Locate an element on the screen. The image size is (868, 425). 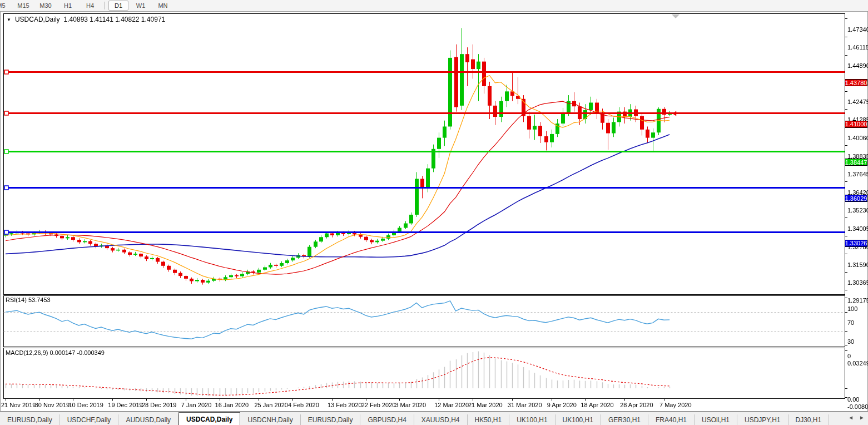
tab-nav-arrows: ◄ ► is located at coordinates (856, 417).